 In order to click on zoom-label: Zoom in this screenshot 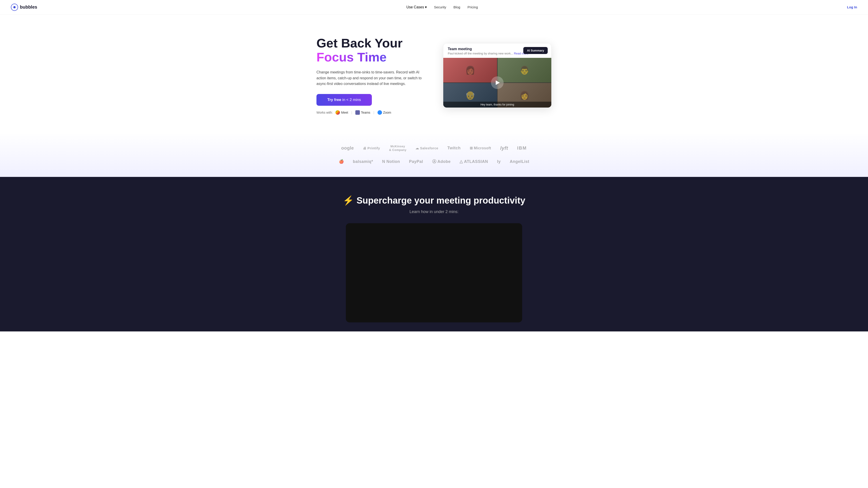, I will do `click(387, 112)`.